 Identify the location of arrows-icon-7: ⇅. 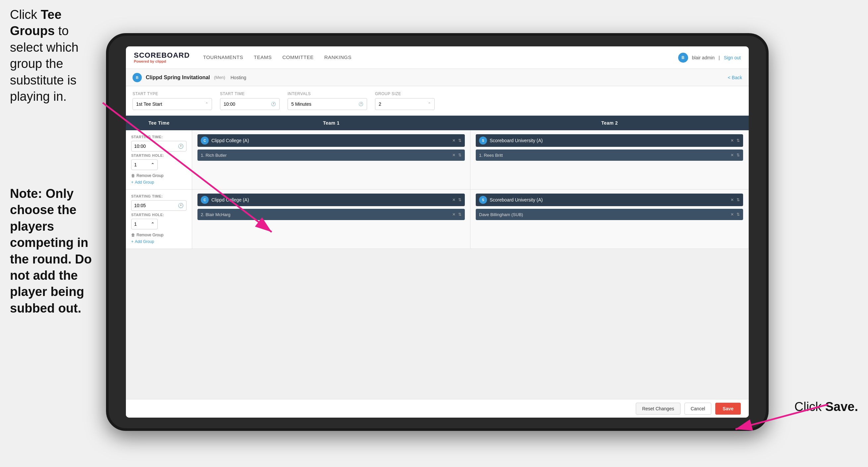
(738, 200).